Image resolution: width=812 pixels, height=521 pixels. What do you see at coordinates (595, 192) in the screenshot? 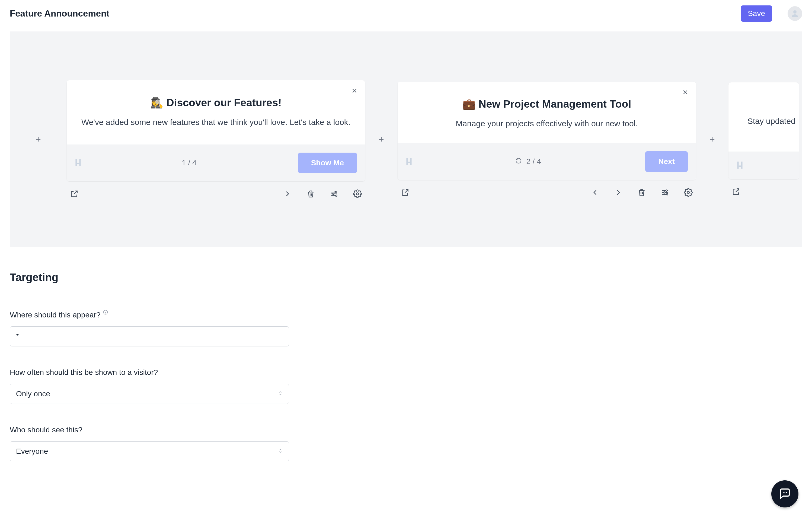
I see `move-left-button` at bounding box center [595, 192].